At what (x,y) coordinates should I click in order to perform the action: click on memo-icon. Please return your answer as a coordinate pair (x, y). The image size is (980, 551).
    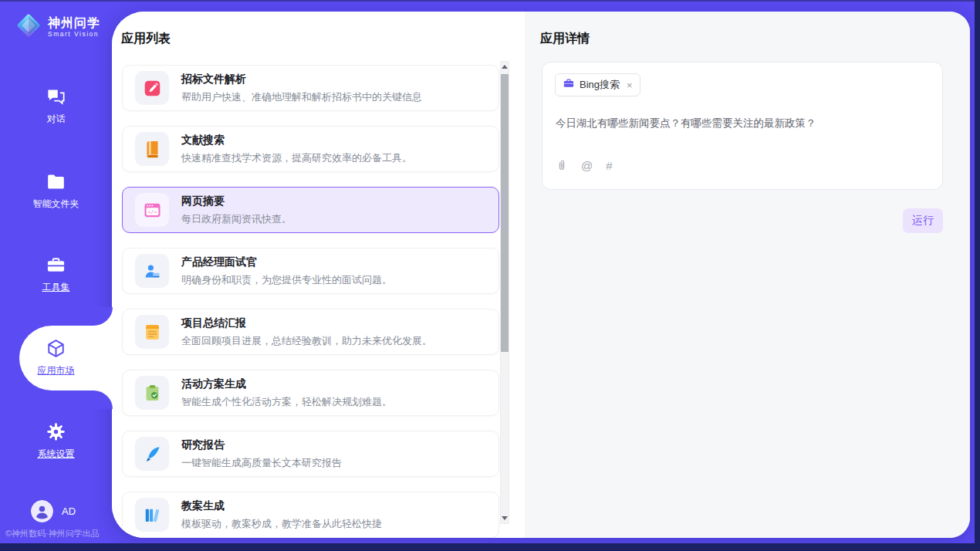
    Looking at the image, I should click on (152, 332).